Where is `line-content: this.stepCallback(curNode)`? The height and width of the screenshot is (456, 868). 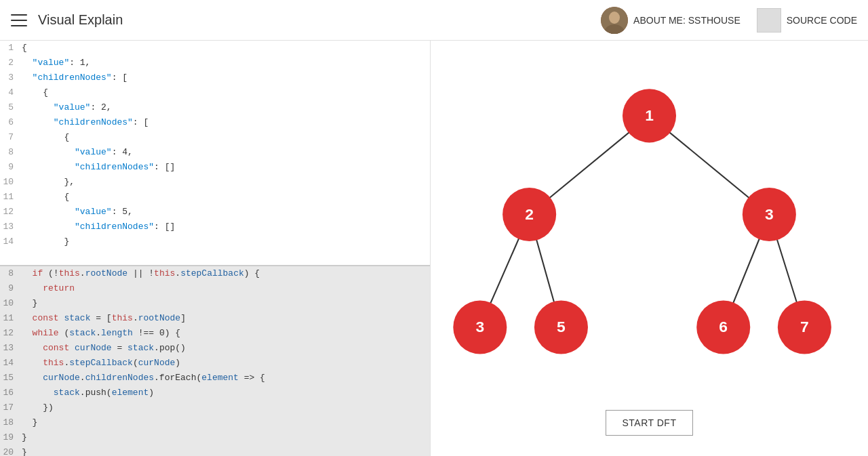
line-content: this.stepCallback(curNode) is located at coordinates (226, 363).